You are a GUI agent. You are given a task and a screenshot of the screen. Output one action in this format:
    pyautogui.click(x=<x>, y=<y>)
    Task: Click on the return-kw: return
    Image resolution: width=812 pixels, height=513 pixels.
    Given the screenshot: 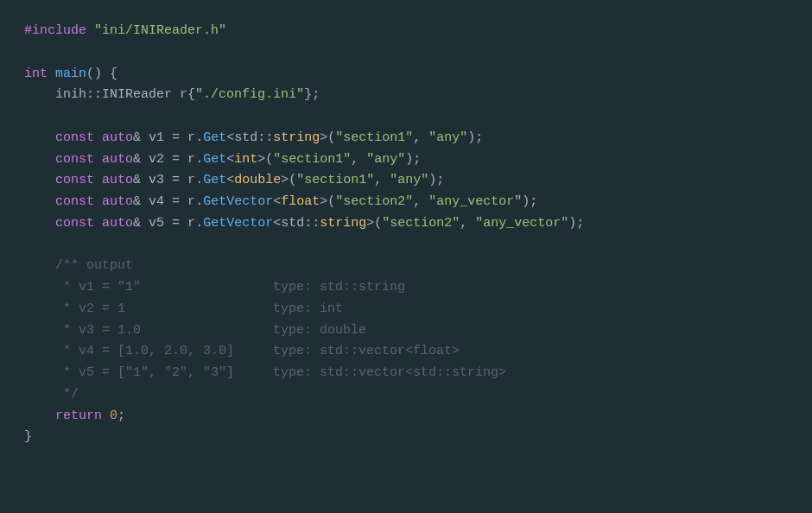 What is the action you would take?
    pyautogui.click(x=79, y=416)
    